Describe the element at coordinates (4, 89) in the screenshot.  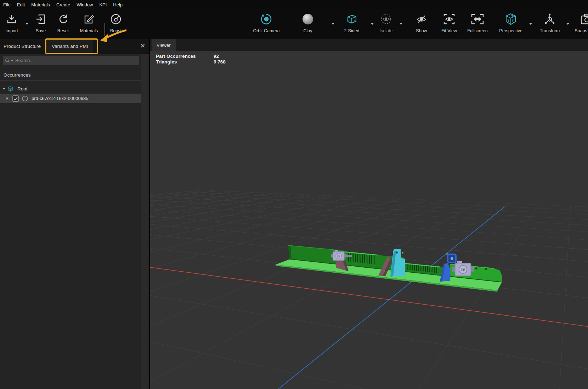
I see `expand-caret-down-icon` at that location.